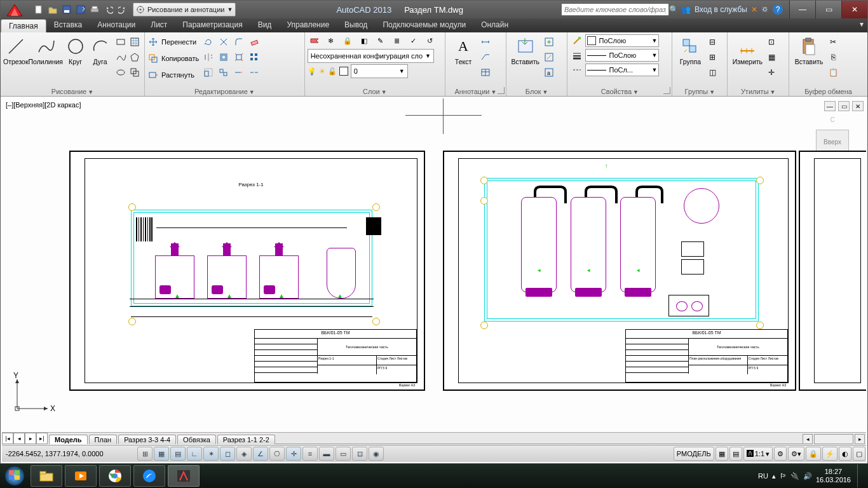 This screenshot has width=868, height=488. What do you see at coordinates (75, 50) in the screenshot?
I see `circle-button: Круг` at bounding box center [75, 50].